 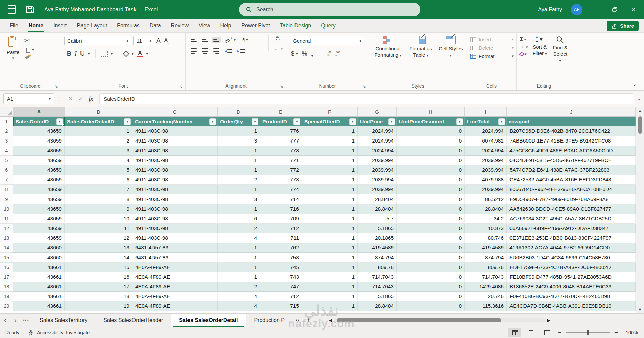 What do you see at coordinates (239, 229) in the screenshot?
I see `cell-D12: 2` at bounding box center [239, 229].